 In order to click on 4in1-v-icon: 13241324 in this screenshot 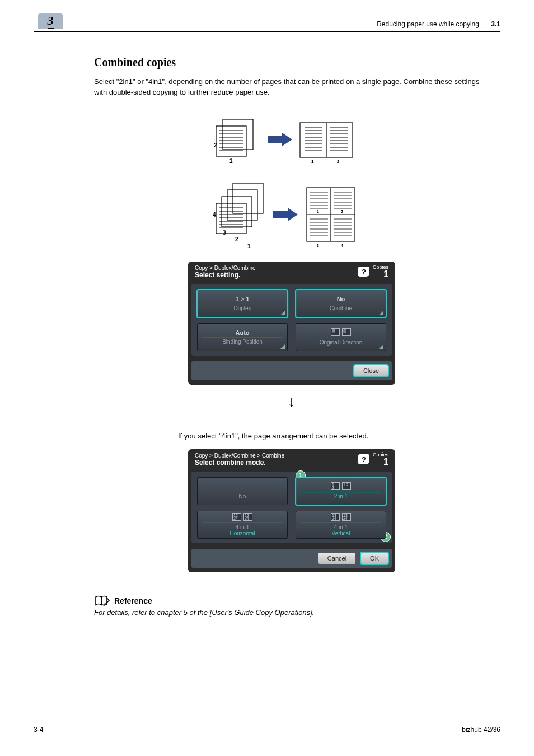, I will do `click(341, 517)`.